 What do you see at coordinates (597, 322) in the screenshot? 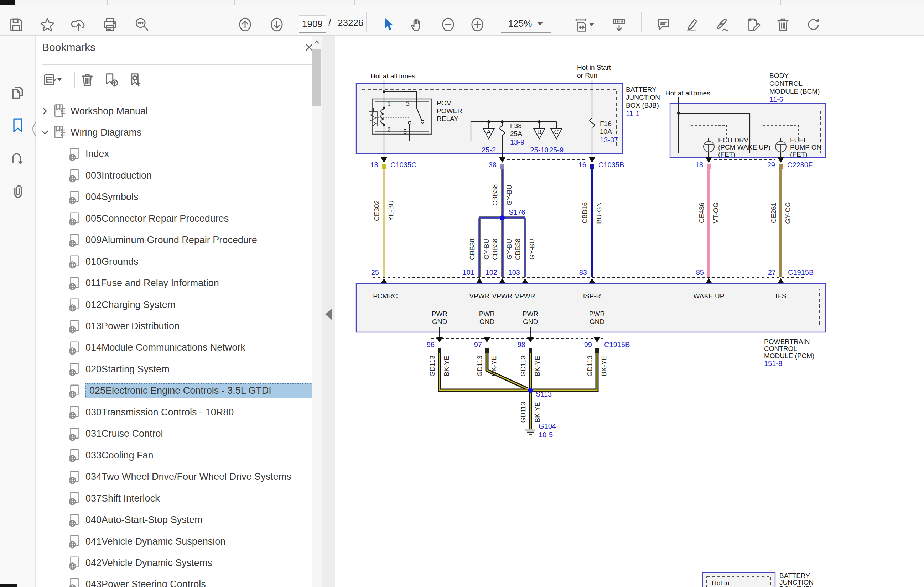
I see `svg-text: GND` at bounding box center [597, 322].